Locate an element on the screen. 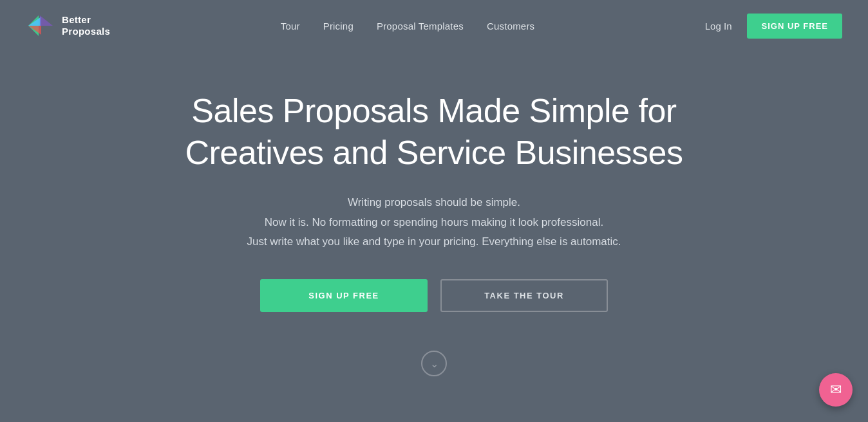  scroll-down-button: ⌄ is located at coordinates (434, 363).